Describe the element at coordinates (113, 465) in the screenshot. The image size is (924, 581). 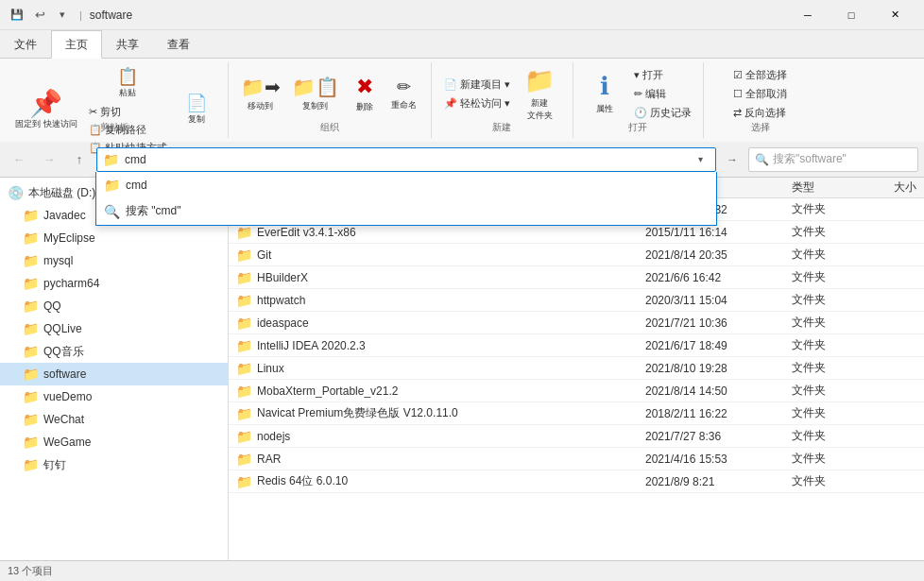
I see `sidebar-item-dingtalk: 📁 钉钉` at that location.